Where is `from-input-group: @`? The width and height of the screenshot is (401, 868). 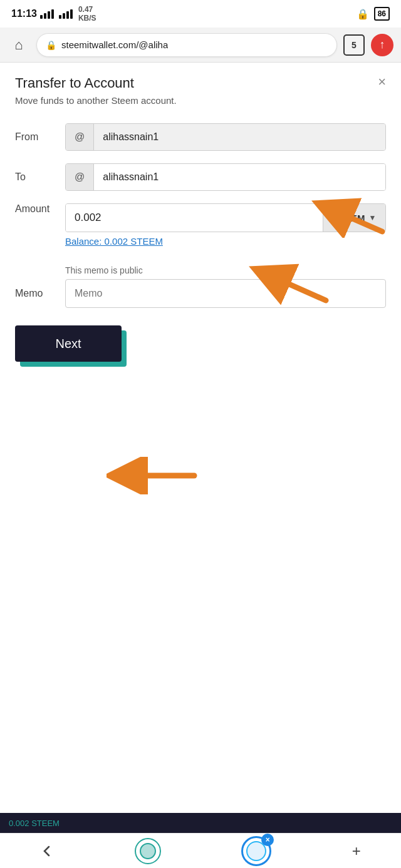
from-input-group: @ is located at coordinates (226, 137).